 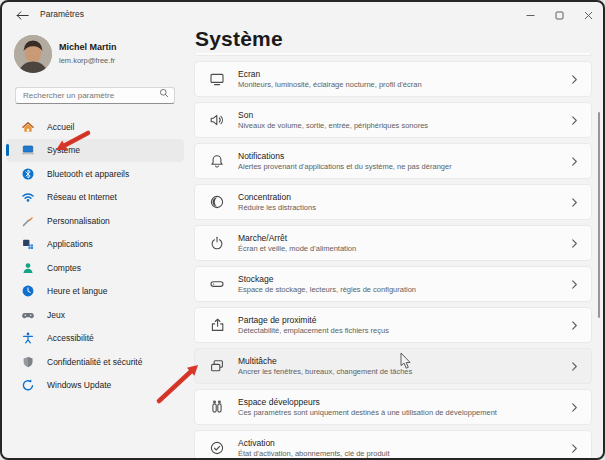 I want to click on focus-icon, so click(x=217, y=202).